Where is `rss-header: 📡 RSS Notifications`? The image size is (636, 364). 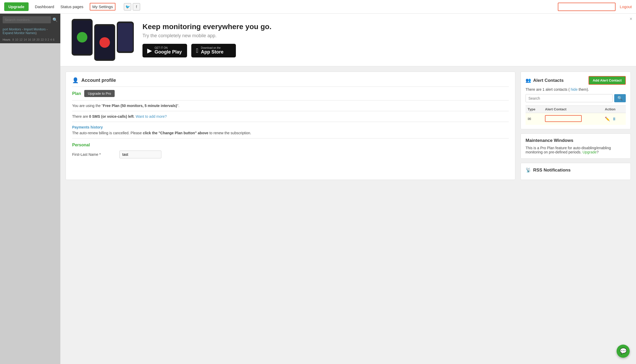
rss-header: 📡 RSS Notifications is located at coordinates (576, 170).